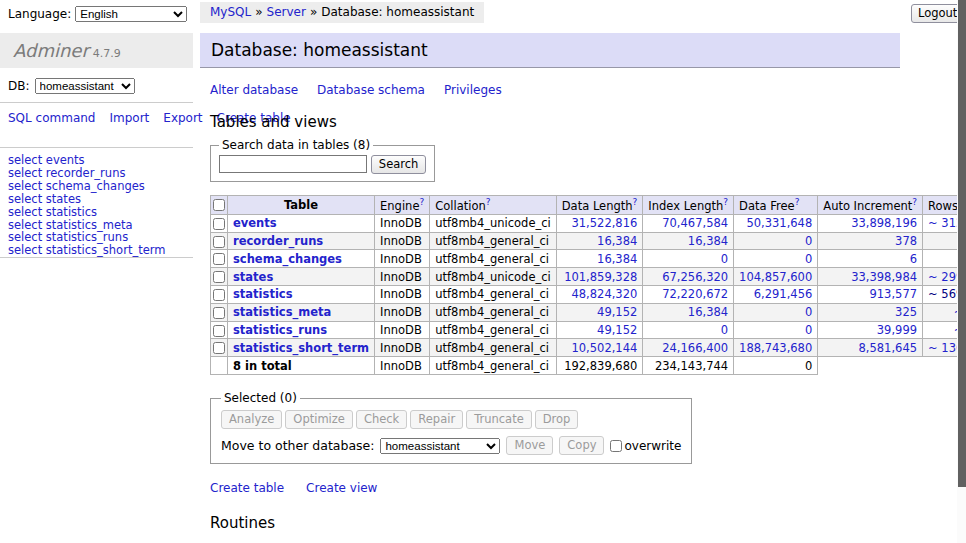 The height and width of the screenshot is (543, 966). I want to click on header-data-free: Data Free?, so click(776, 206).